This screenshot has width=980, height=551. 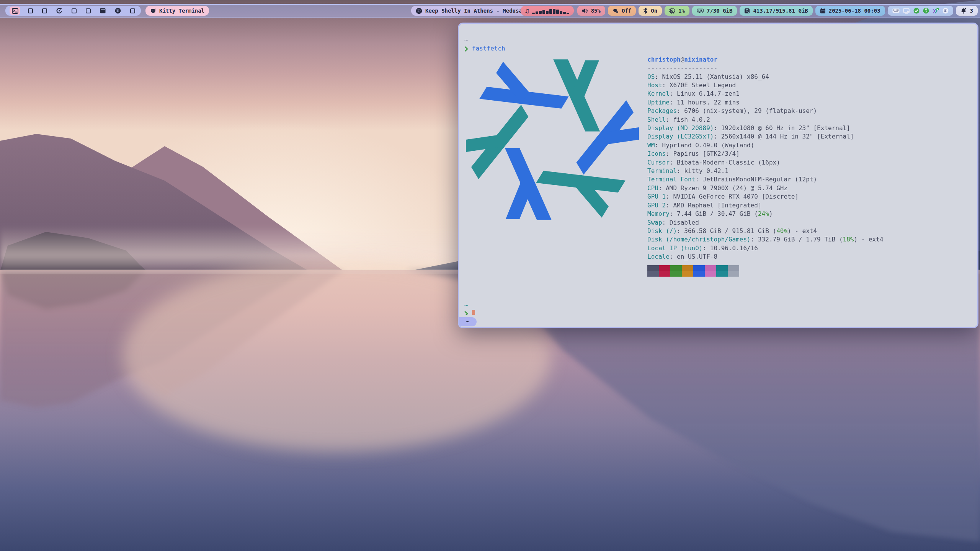 What do you see at coordinates (964, 11) in the screenshot?
I see `bell-icon` at bounding box center [964, 11].